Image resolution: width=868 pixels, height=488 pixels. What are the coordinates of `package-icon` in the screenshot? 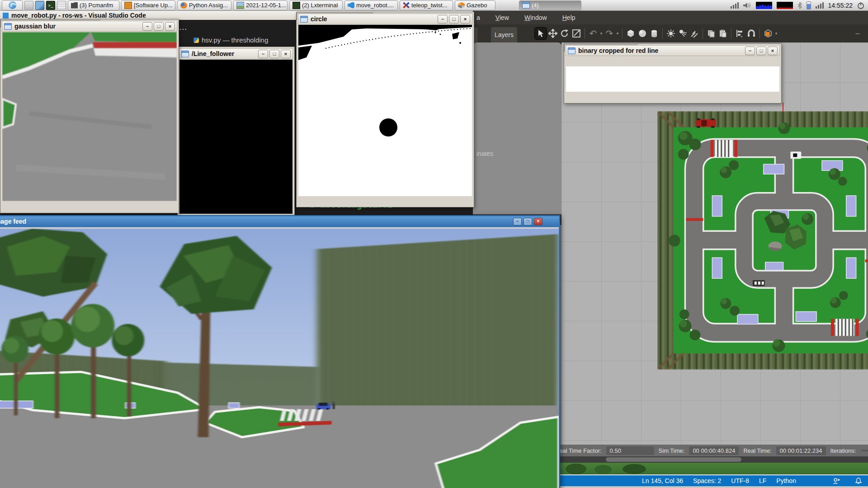 It's located at (128, 5).